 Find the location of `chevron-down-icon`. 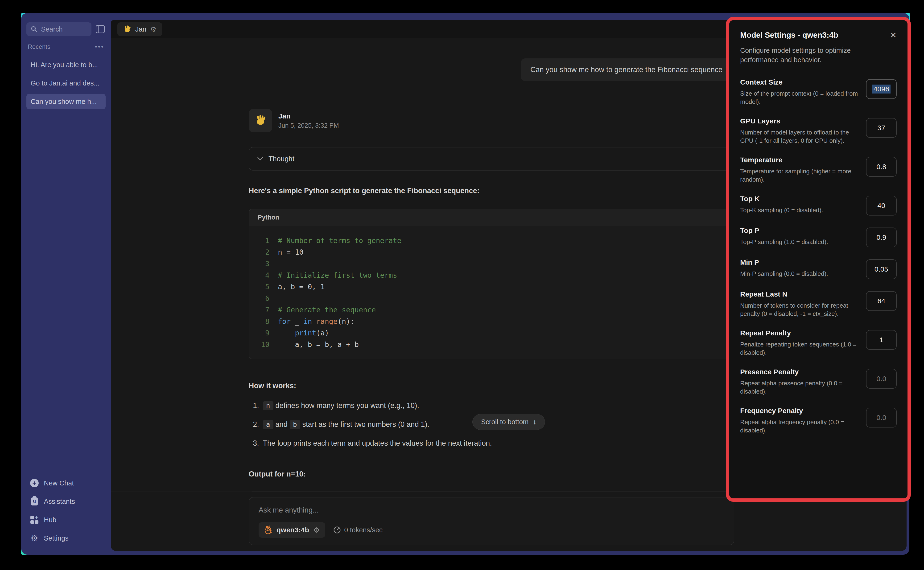

chevron-down-icon is located at coordinates (260, 159).